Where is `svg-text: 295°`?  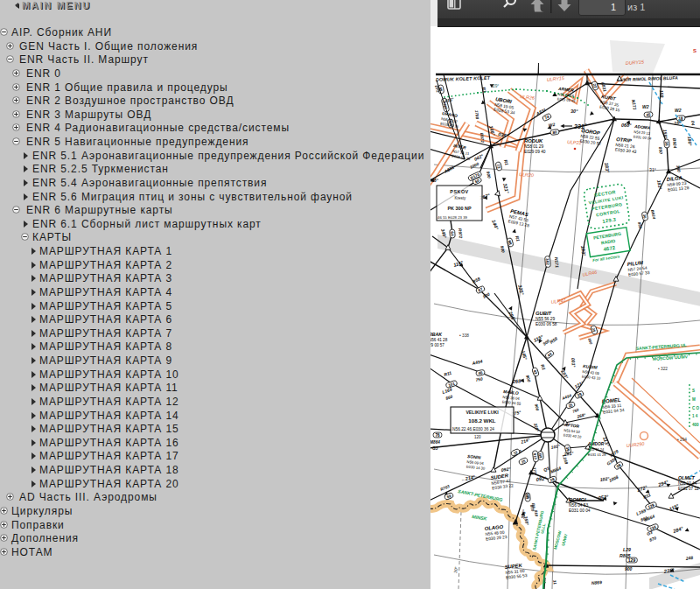 svg-text: 295° is located at coordinates (513, 317).